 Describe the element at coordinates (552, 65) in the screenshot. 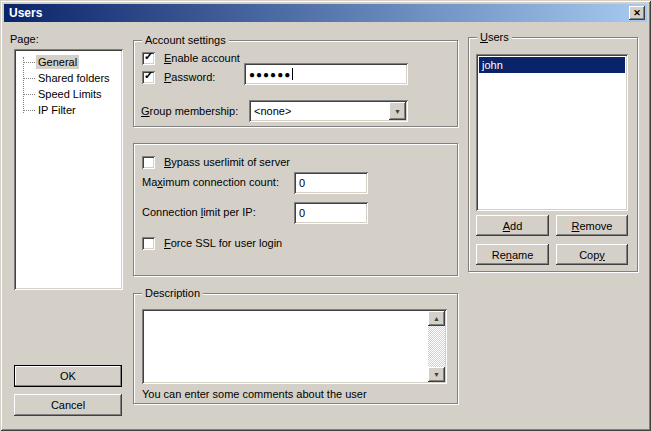

I see `list-item-john: john` at that location.